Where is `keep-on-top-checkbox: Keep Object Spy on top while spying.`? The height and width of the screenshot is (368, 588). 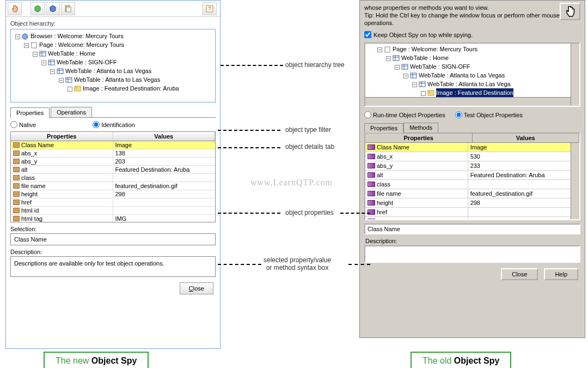 keep-on-top-checkbox: Keep Object Spy on top while spying. is located at coordinates (473, 36).